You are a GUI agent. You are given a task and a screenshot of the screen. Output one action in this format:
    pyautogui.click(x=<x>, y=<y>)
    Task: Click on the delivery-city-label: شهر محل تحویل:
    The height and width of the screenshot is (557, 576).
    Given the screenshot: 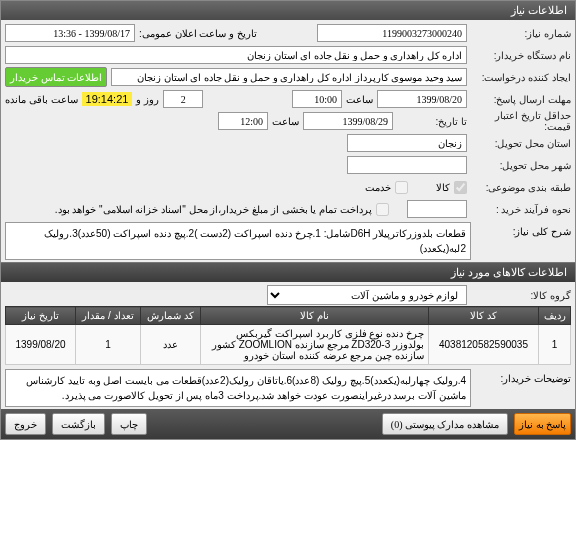 What is the action you would take?
    pyautogui.click(x=521, y=166)
    